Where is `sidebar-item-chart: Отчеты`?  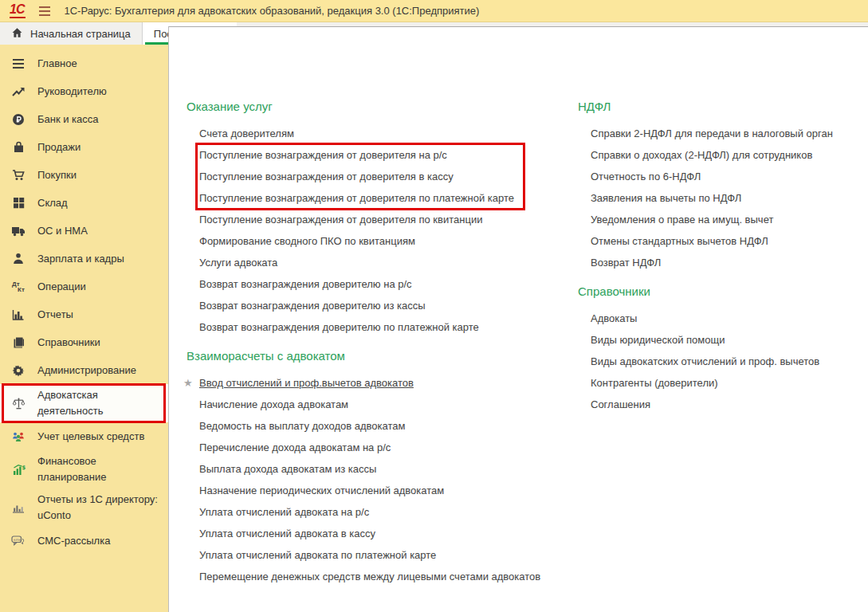
sidebar-item-chart: Отчеты is located at coordinates (84, 314).